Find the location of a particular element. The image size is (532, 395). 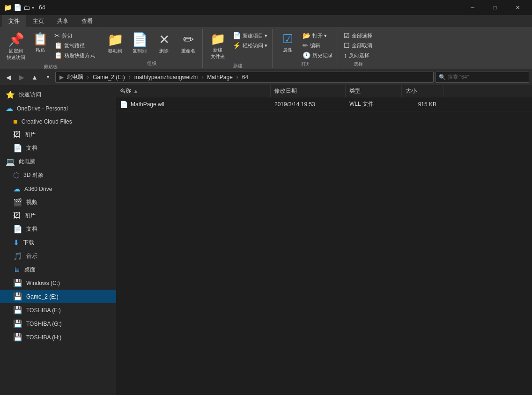

file-name-cell: 📄 MathPage.wll is located at coordinates (193, 104).